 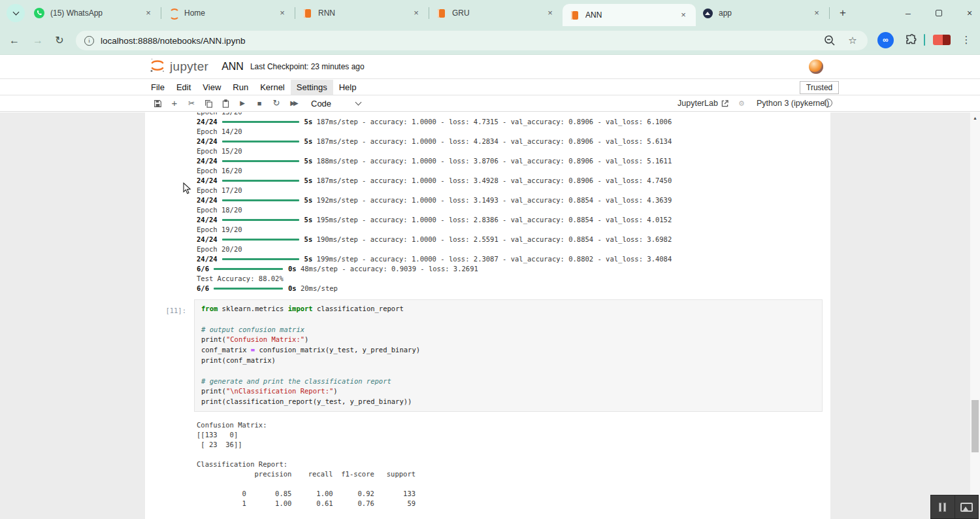 What do you see at coordinates (908, 13) in the screenshot?
I see `minimize-button: –` at bounding box center [908, 13].